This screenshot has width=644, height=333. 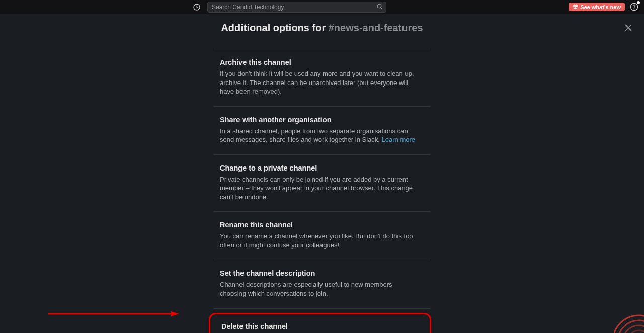 What do you see at coordinates (628, 28) in the screenshot?
I see `close-button` at bounding box center [628, 28].